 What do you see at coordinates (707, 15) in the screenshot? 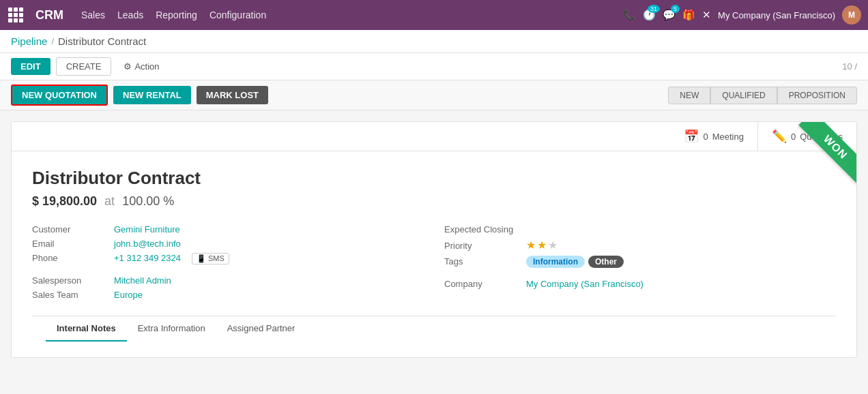
I see `close-icon: ✕` at bounding box center [707, 15].